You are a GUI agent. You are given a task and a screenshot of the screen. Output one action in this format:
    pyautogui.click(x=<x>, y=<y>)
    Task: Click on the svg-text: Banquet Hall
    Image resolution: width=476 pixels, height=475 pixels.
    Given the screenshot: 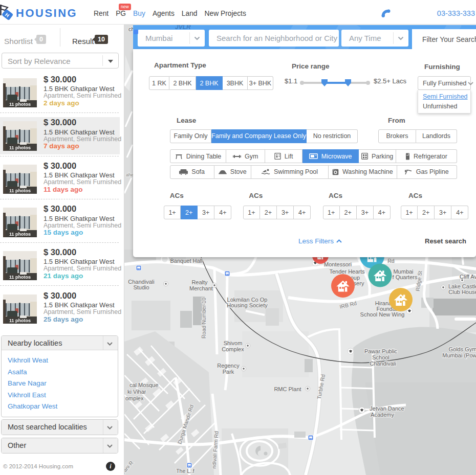 What is the action you would take?
    pyautogui.click(x=186, y=261)
    